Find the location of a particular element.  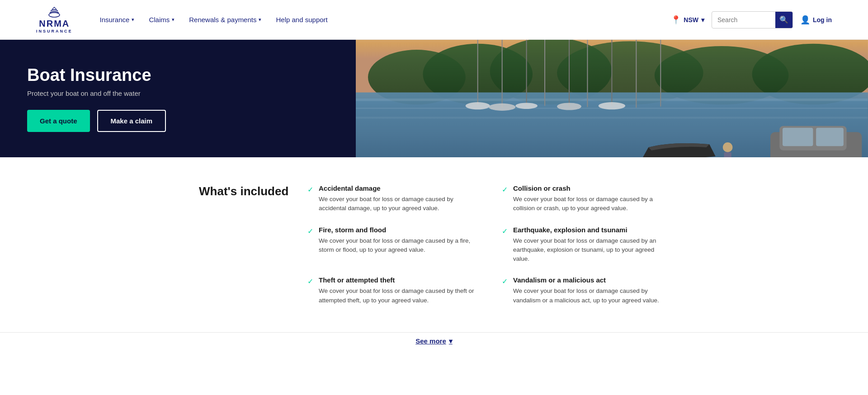

login-button: 👤 Log in is located at coordinates (816, 20).